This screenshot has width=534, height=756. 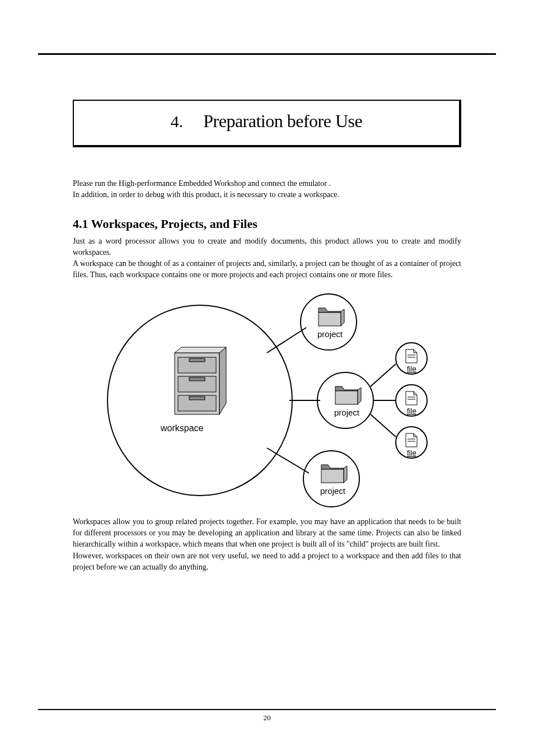 What do you see at coordinates (412, 452) in the screenshot?
I see `file-label-bot: file` at bounding box center [412, 452].